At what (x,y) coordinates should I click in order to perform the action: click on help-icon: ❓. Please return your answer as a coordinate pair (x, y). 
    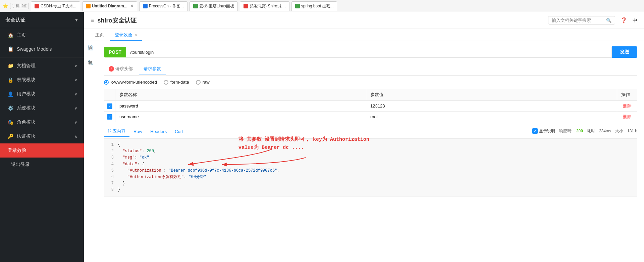
    Looking at the image, I should click on (624, 20).